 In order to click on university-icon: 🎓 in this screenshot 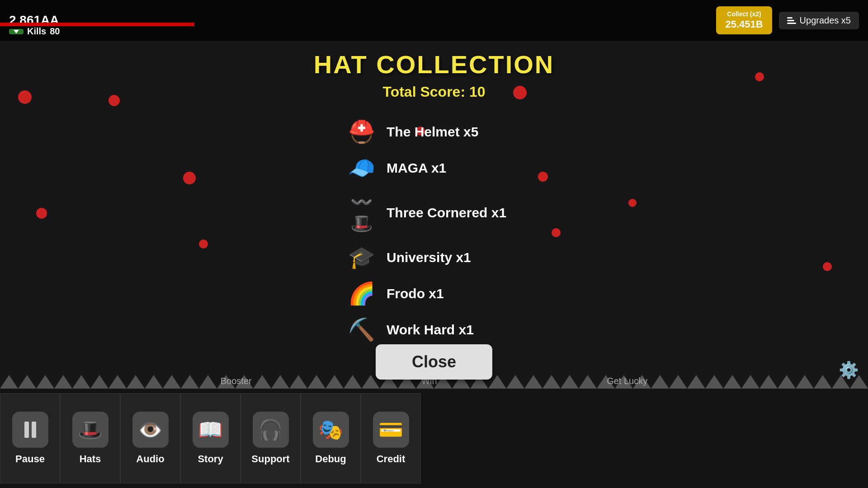, I will do `click(362, 258)`.